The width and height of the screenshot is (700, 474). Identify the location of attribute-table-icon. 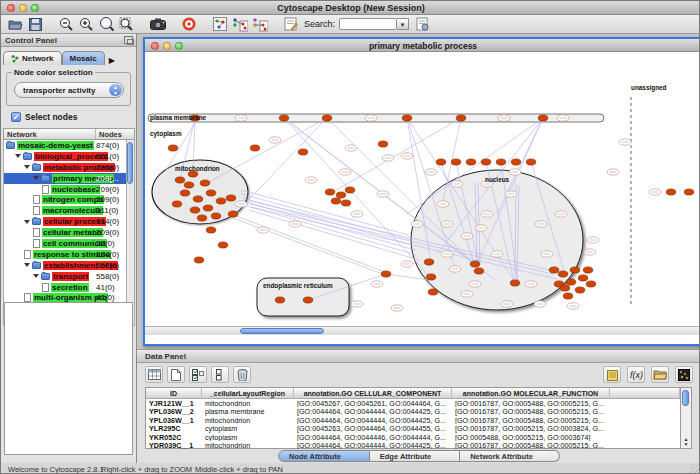
(154, 374).